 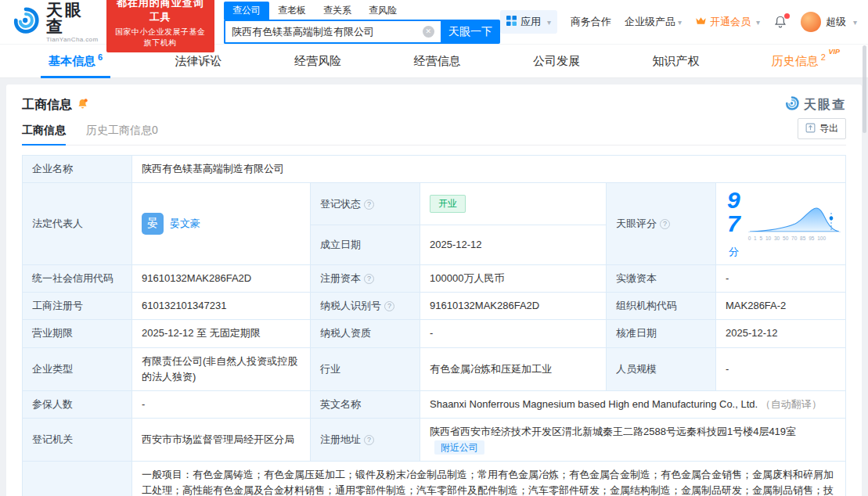 I want to click on table-row: 统一社会信用代码 91610132MAK286FA2D 注册资本? 100000…, so click(x=434, y=279).